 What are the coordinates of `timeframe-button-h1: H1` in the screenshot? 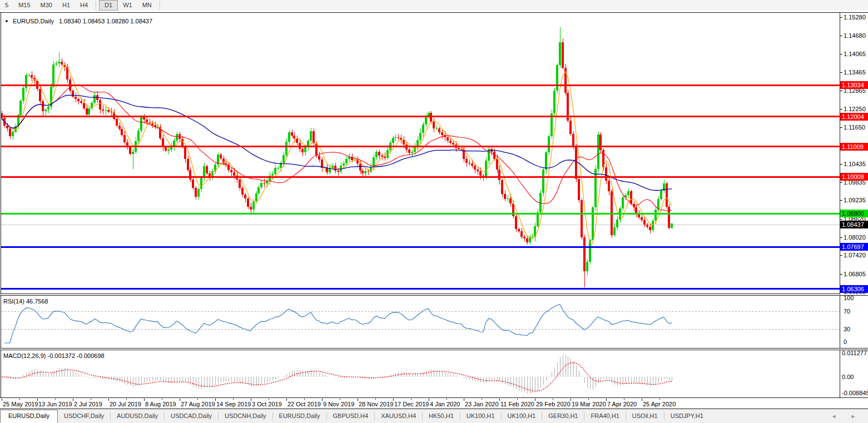 It's located at (66, 6).